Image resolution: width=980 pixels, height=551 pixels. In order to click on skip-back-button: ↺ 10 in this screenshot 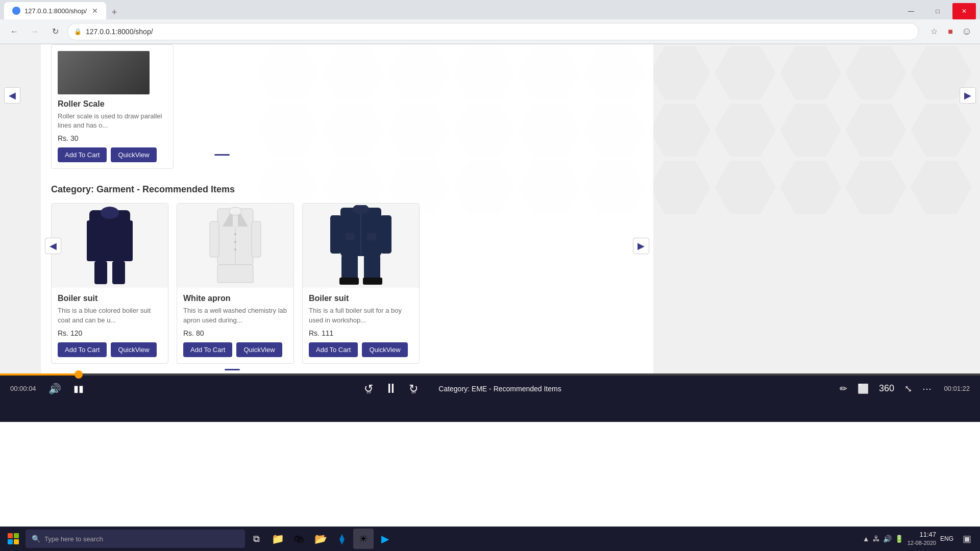, I will do `click(369, 389)`.